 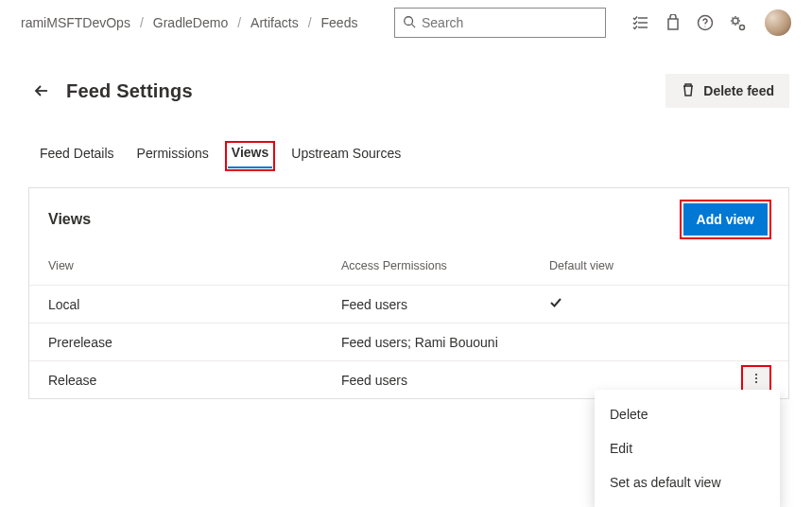 What do you see at coordinates (195, 266) in the screenshot?
I see `col-view: View` at bounding box center [195, 266].